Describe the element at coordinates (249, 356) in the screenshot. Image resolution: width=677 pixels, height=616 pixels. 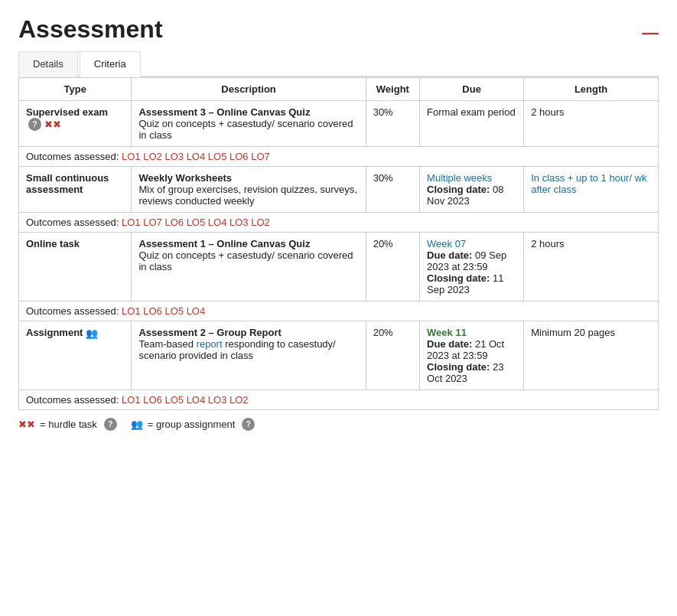
I see `desc-assignment: Assessment 2 – Group Report Team-based r…` at that location.